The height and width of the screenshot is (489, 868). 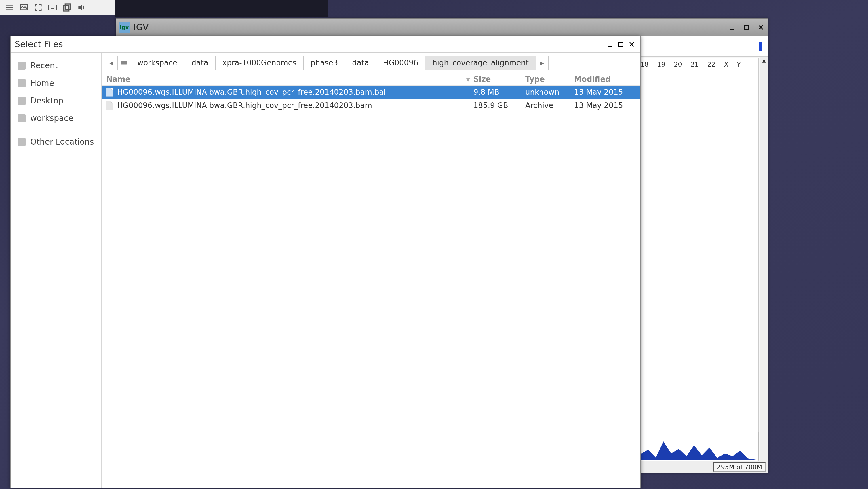 I want to click on file-list-header: Name▼ Size Type Modified, so click(x=371, y=79).